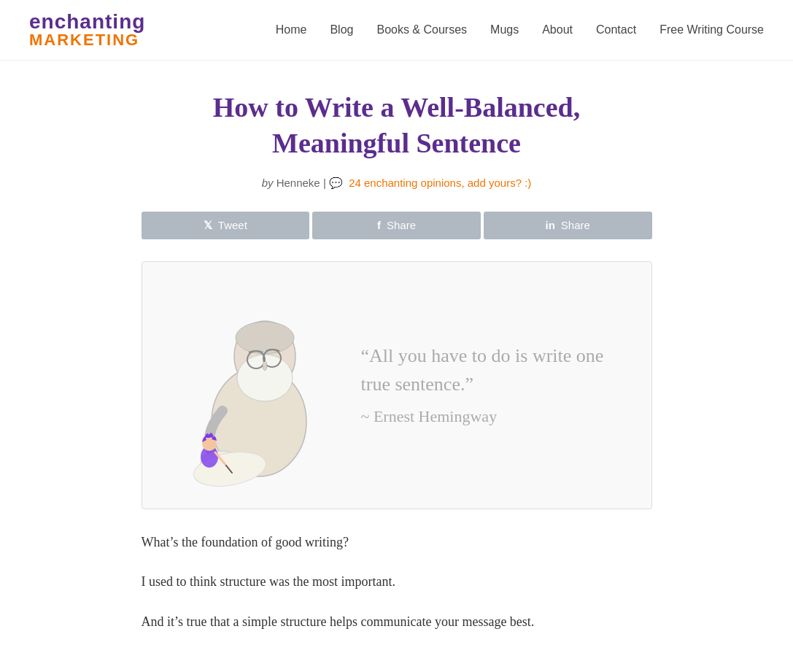  I want to click on facebook-label: Share, so click(401, 225).